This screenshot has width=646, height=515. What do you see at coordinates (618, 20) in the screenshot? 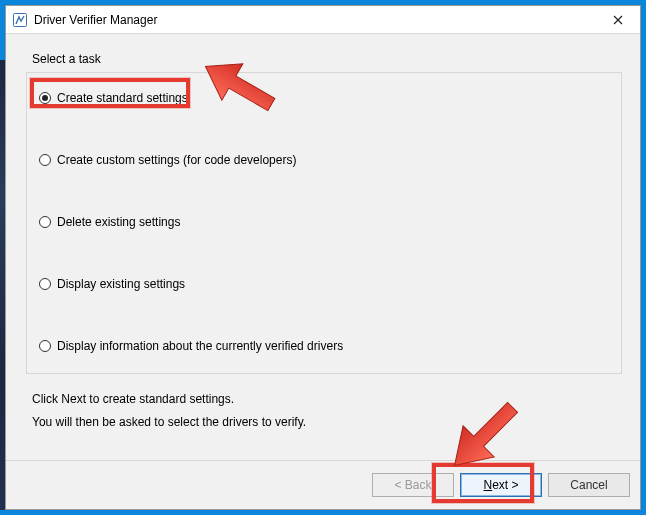
I see `close-button` at bounding box center [618, 20].